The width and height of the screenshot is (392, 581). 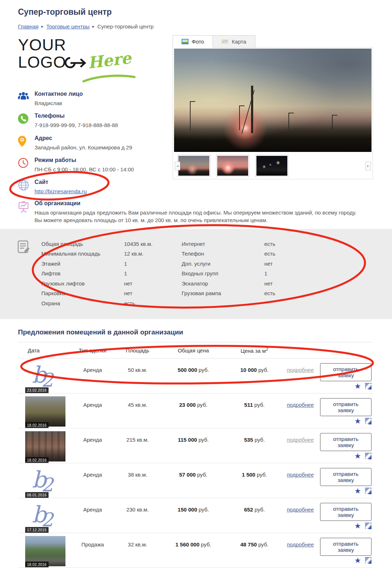 What do you see at coordinates (29, 274) in the screenshot?
I see `notepad-icon` at bounding box center [29, 274].